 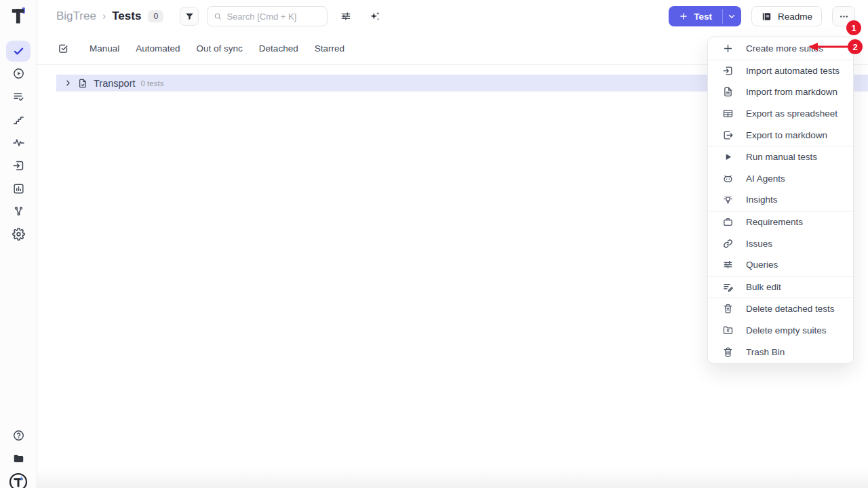 What do you see at coordinates (218, 16) in the screenshot?
I see `search-icon` at bounding box center [218, 16].